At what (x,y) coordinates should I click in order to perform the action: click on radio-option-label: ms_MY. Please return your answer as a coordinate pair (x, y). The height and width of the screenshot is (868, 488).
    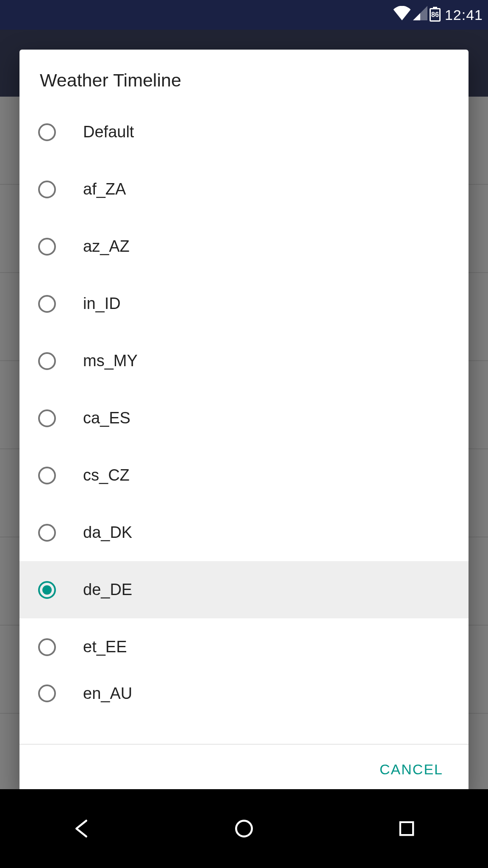
    Looking at the image, I should click on (110, 361).